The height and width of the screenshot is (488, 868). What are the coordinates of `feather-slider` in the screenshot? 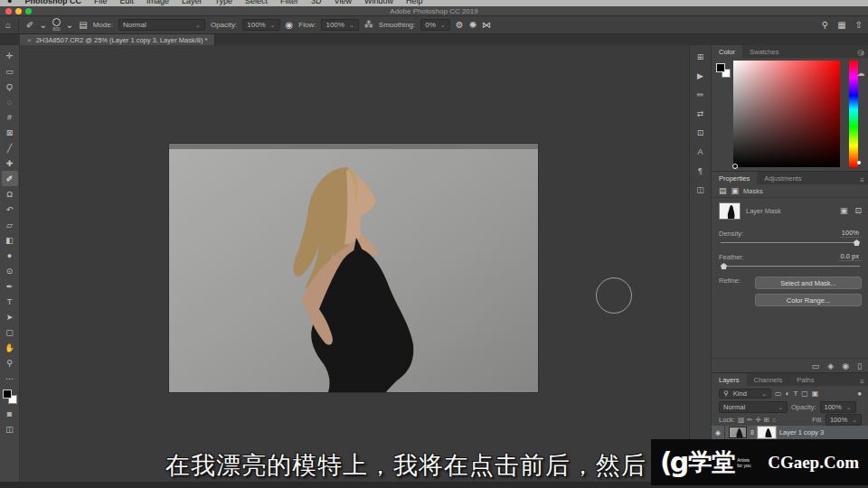 It's located at (790, 267).